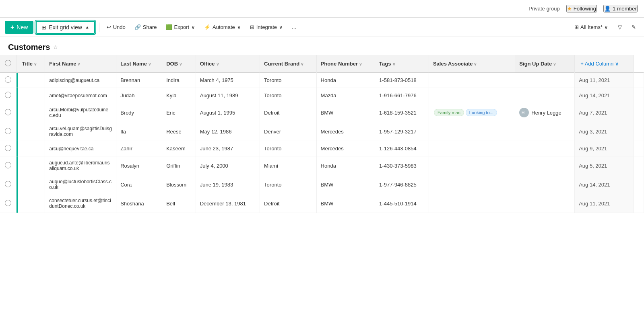  What do you see at coordinates (322, 80) in the screenshot?
I see `table-row: adipiscing@augueut.caBrennanIndiraMarch …` at bounding box center [322, 80].